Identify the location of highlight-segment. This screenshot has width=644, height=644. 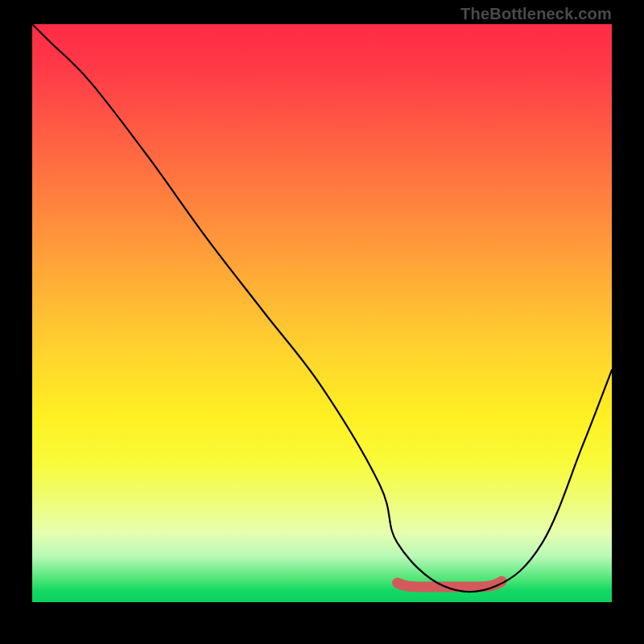
(450, 584).